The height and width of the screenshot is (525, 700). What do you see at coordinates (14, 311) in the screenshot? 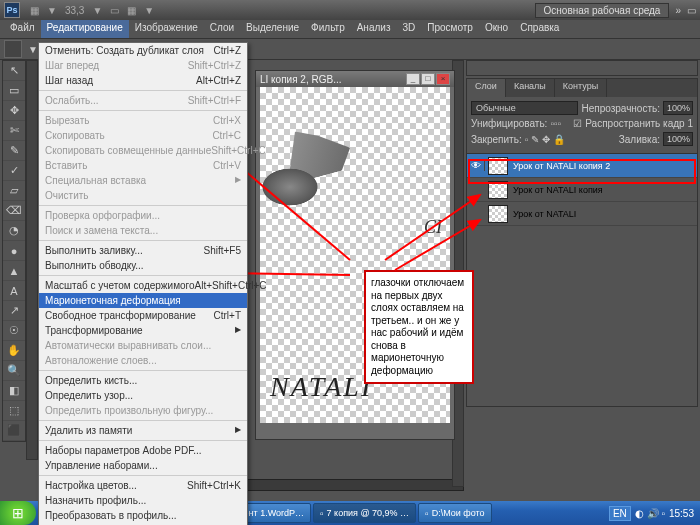
I see `tool-button: ↗` at bounding box center [14, 311].